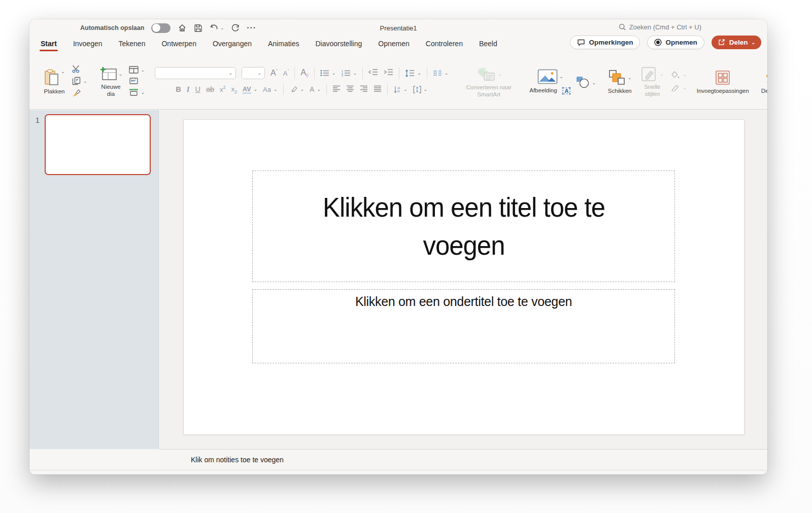  What do you see at coordinates (350, 89) in the screenshot?
I see `align-center-button` at bounding box center [350, 89].